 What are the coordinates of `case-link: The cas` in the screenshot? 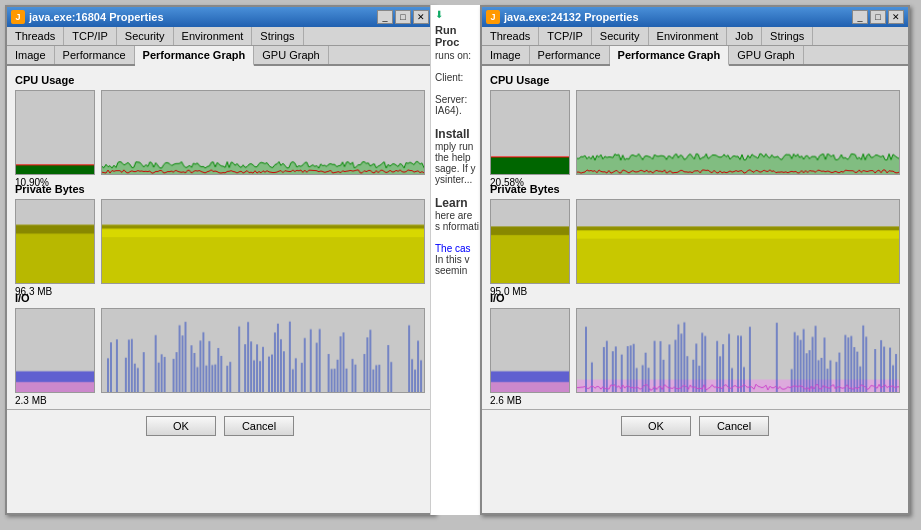 It's located at (458, 248).